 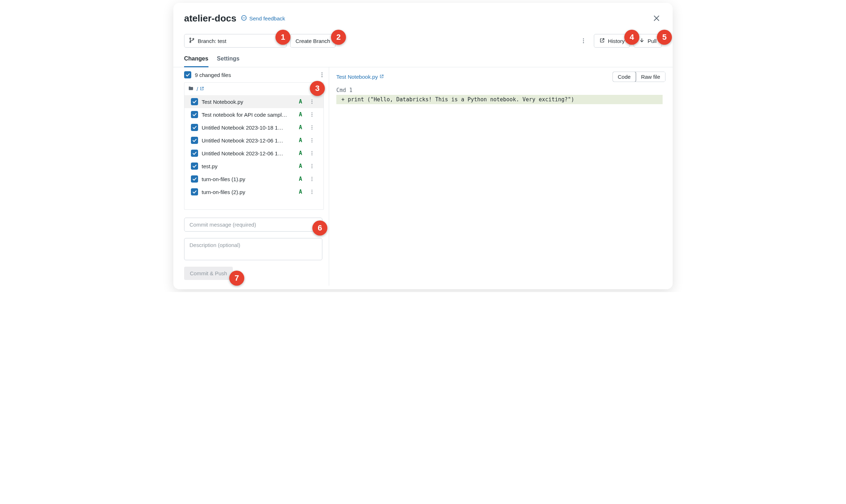 What do you see at coordinates (248, 127) in the screenshot?
I see `file-name: Untitled Notebook 2023-10-18 1…` at bounding box center [248, 127].